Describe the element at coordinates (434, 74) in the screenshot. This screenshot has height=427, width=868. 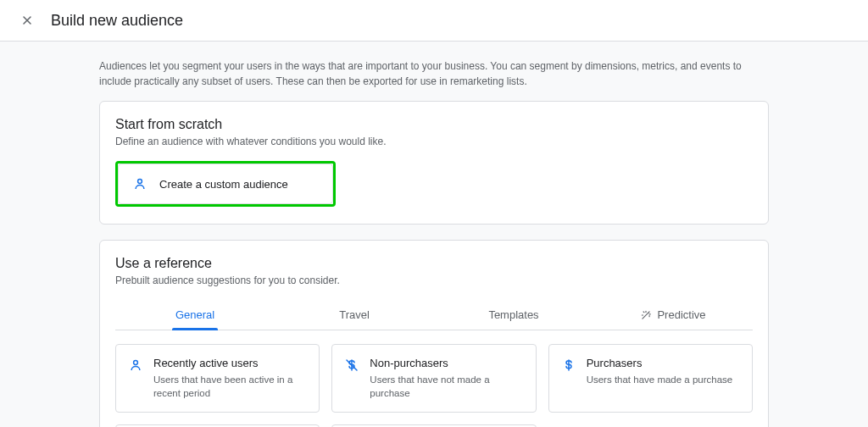
I see `intro-text: Audiences let you segment your users in …` at that location.